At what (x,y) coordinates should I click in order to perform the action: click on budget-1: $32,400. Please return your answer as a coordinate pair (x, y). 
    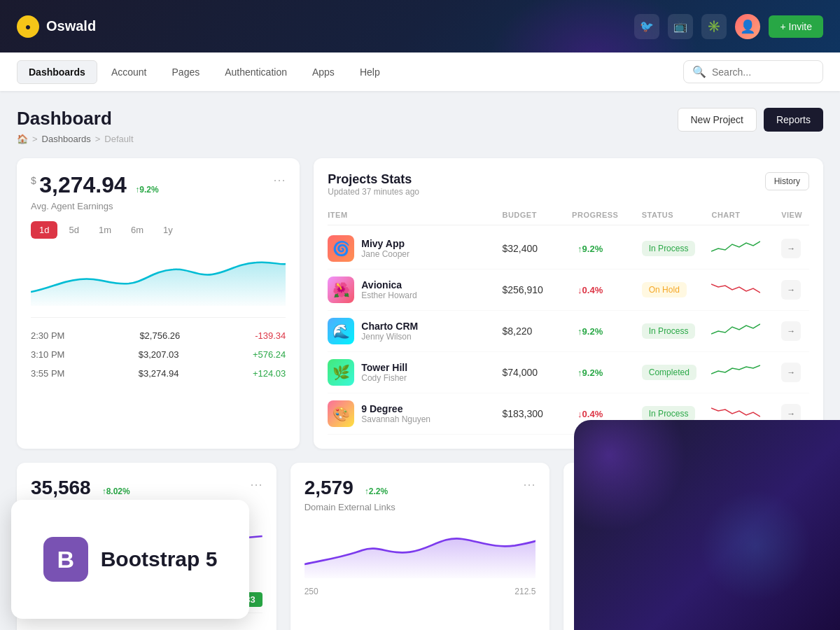
    Looking at the image, I should click on (537, 248).